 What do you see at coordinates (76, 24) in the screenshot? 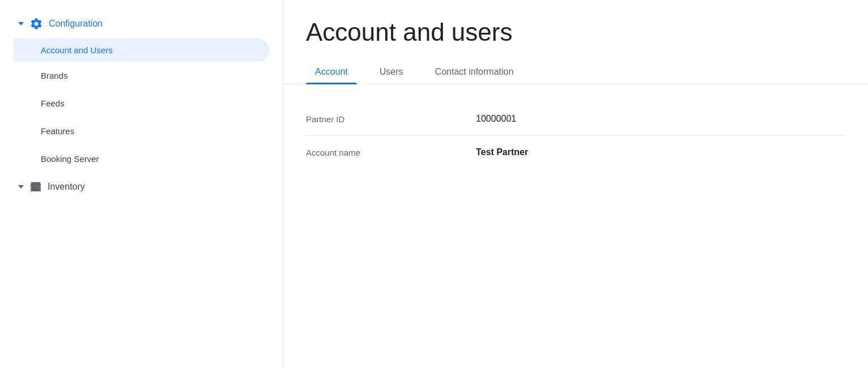
I see `config-label: Configuration` at bounding box center [76, 24].